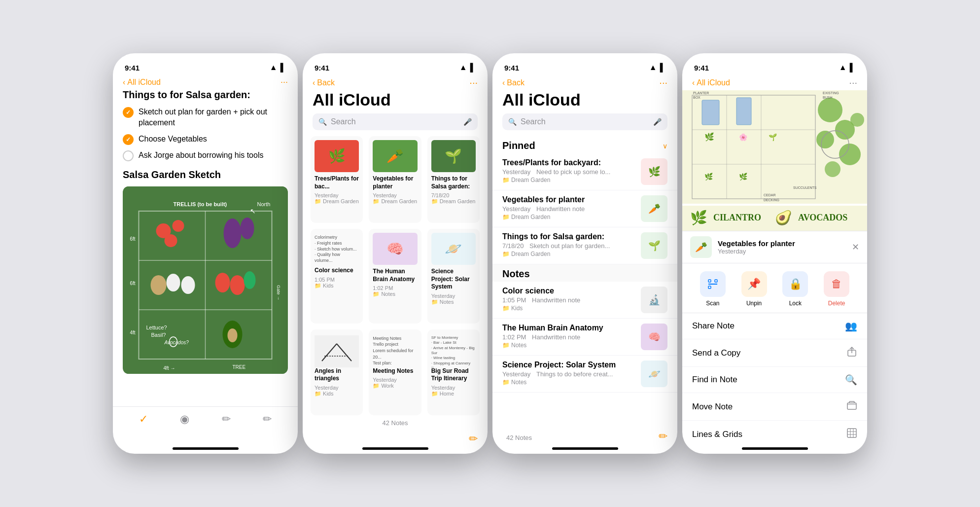 This screenshot has width=980, height=507. Describe the element at coordinates (775, 380) in the screenshot. I see `action-find-note: Find in Note 🔍` at that location.